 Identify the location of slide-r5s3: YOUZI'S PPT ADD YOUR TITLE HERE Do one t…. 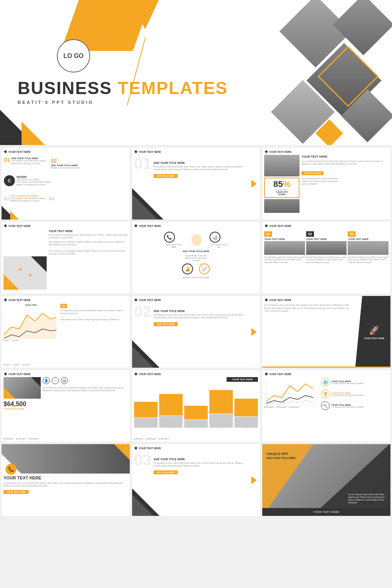
(326, 480).